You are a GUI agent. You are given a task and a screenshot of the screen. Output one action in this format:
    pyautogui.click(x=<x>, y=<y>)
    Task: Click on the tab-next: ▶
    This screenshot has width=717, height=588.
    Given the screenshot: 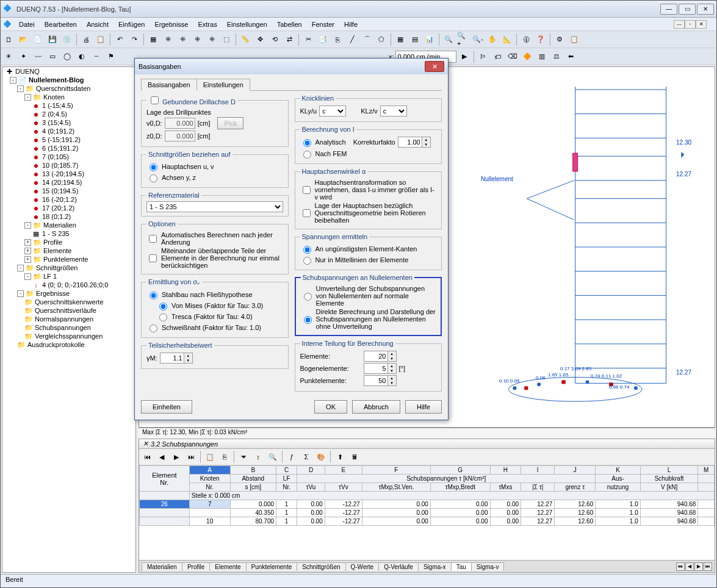 What is the action you would take?
    pyautogui.click(x=699, y=567)
    